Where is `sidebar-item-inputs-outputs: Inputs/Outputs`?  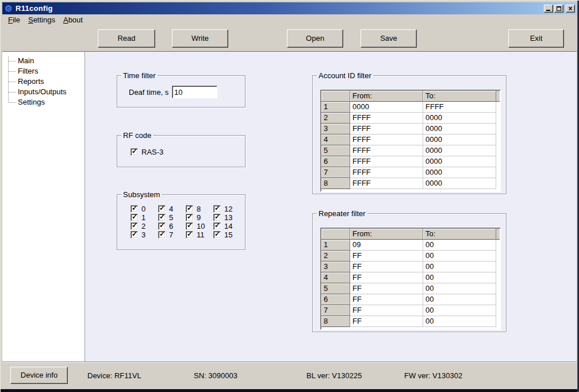
sidebar-item-inputs-outputs: Inputs/Outputs is located at coordinates (44, 92).